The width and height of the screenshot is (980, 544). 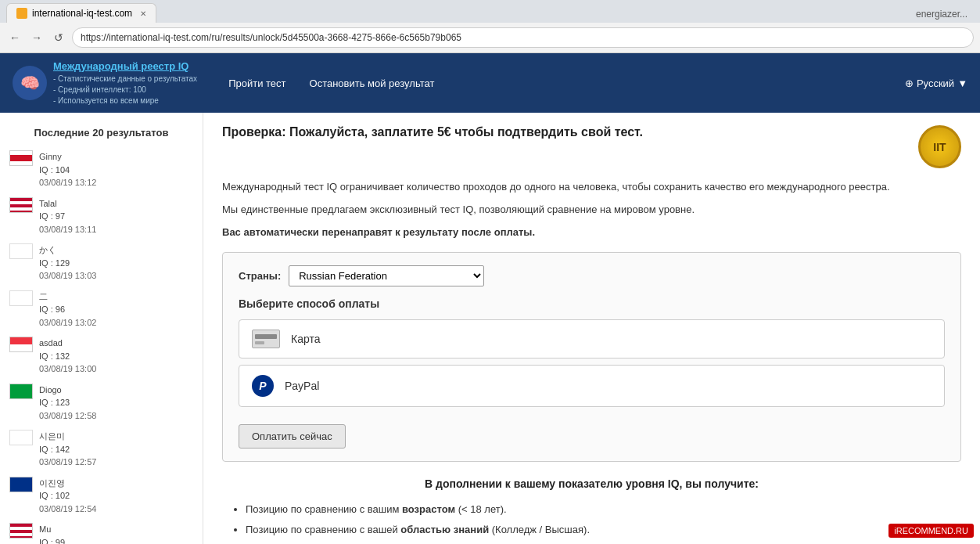 What do you see at coordinates (67, 217) in the screenshot?
I see `result-info: Talal IQ : 97 03/08/19 13:11` at bounding box center [67, 217].